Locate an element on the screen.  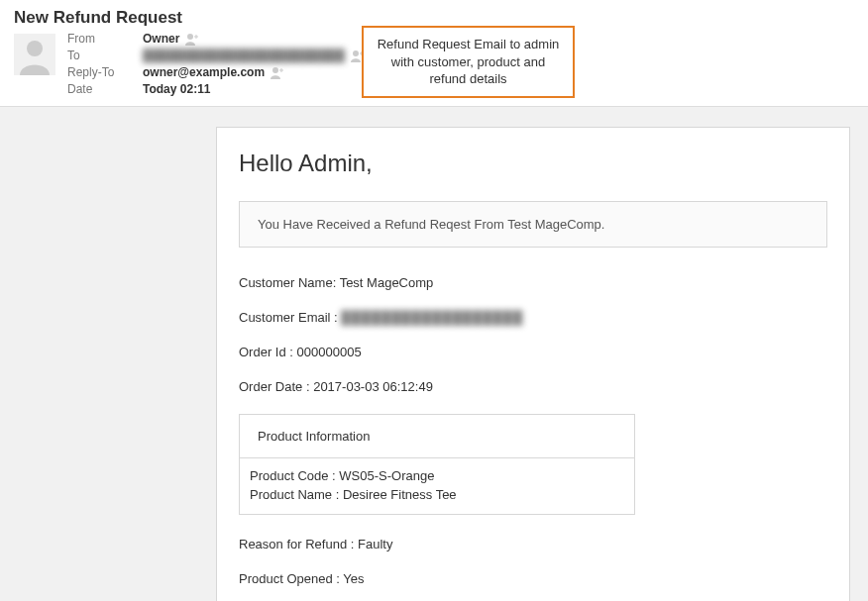
opened-label: Product Opened : is located at coordinates (289, 578).